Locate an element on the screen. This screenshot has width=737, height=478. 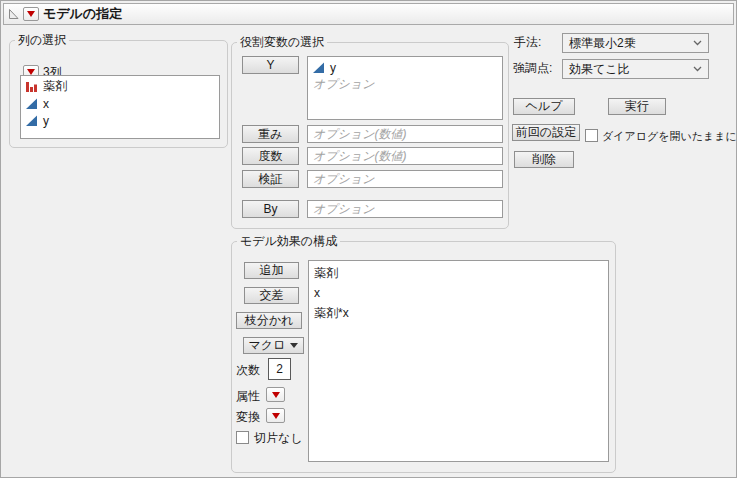
dialog-title-bar: モデルの指定 is located at coordinates (368, 14).